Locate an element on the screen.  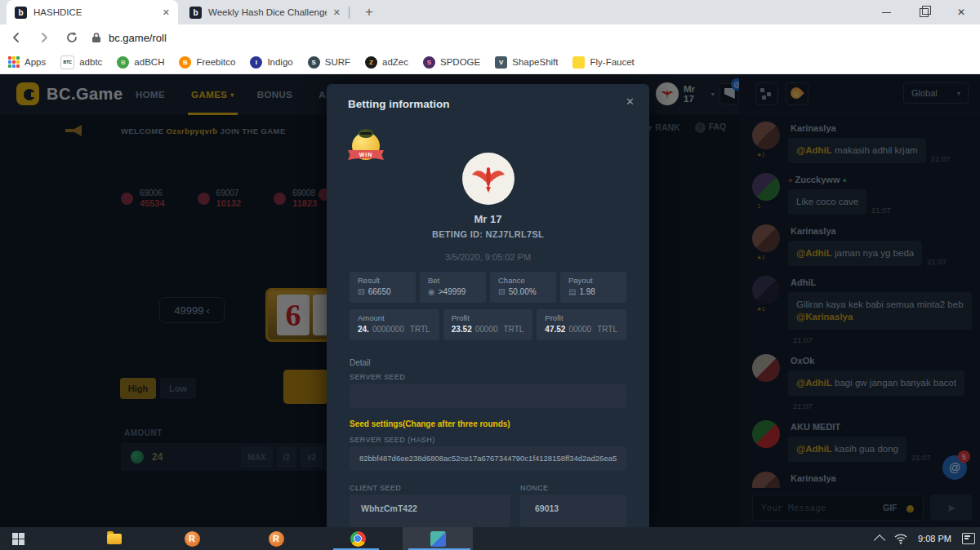
bookmark-item: Z adZec is located at coordinates (387, 62).